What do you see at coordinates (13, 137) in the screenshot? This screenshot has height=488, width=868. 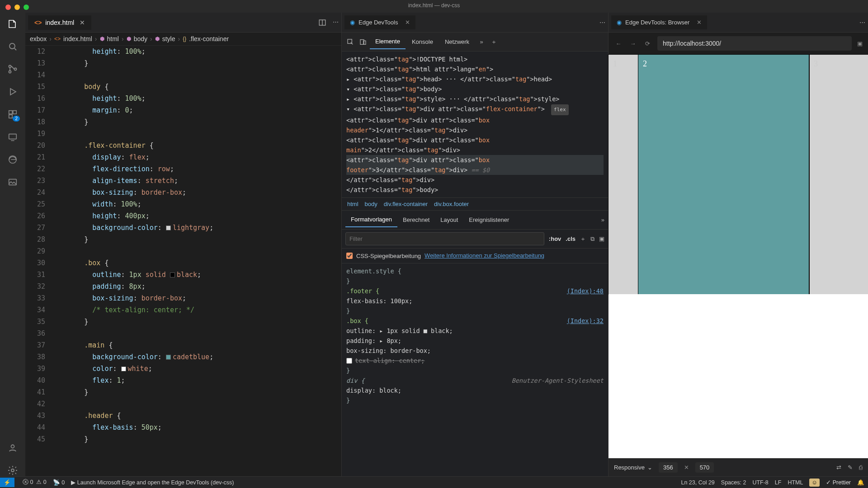 I see `remote-explorer-icon` at bounding box center [13, 137].